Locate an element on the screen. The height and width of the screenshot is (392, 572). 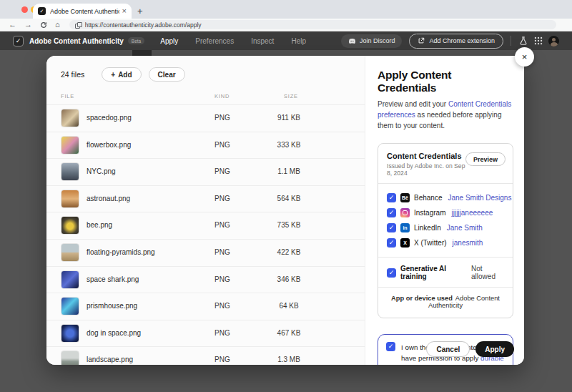
social-network-label: X (Twitter) is located at coordinates (430, 243).